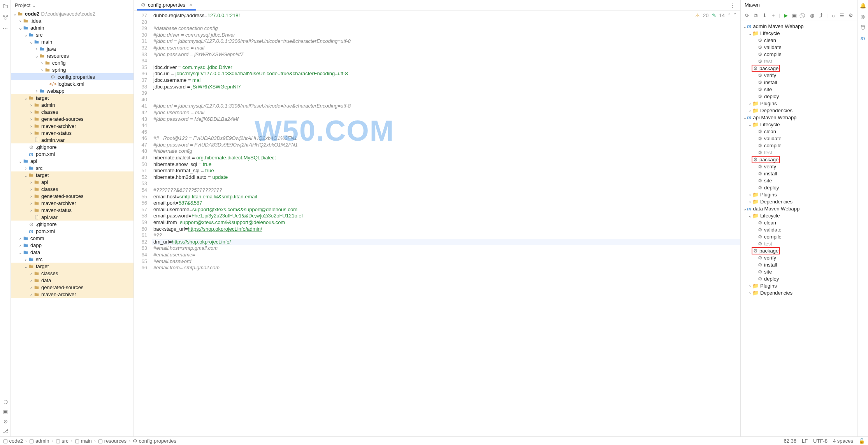  Describe the element at coordinates (799, 233) in the screenshot. I see `maven-tree: ⌄madmin Maven Webapp⌄📁Lifecycle⚙clean⚙va…` at that location.